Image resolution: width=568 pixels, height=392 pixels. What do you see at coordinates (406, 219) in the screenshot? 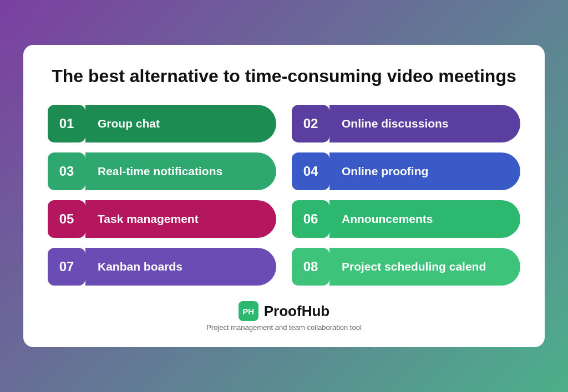
I see `feature-item-06: 06 Announcements` at bounding box center [406, 219].